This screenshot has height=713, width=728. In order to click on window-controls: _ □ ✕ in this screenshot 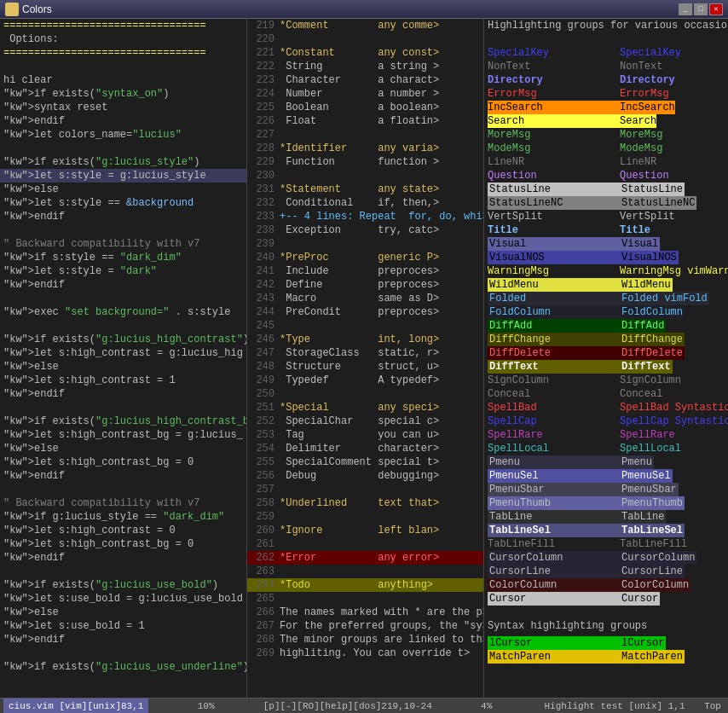, I will do `click(701, 9)`.